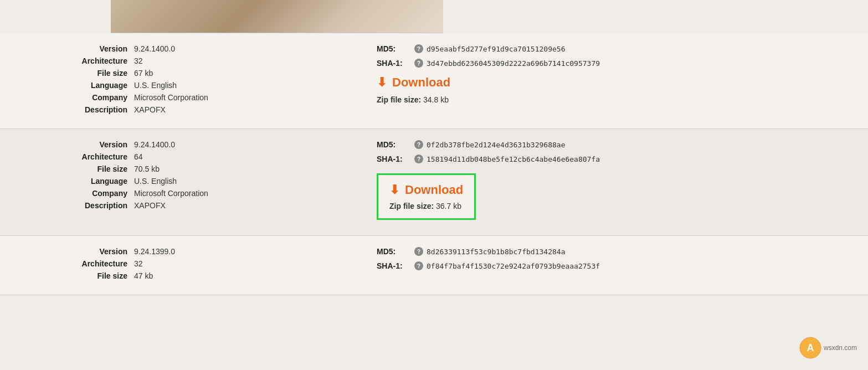 This screenshot has width=868, height=370. Describe the element at coordinates (91, 264) in the screenshot. I see `arch-label-3: Architecture` at that location.